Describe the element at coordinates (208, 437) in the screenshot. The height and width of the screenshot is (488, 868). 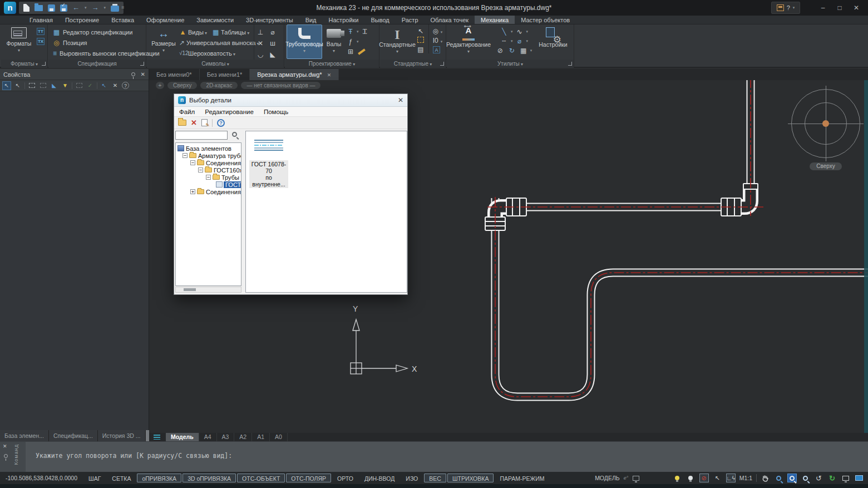
I see `layout-tab-a4: А4` at that location.